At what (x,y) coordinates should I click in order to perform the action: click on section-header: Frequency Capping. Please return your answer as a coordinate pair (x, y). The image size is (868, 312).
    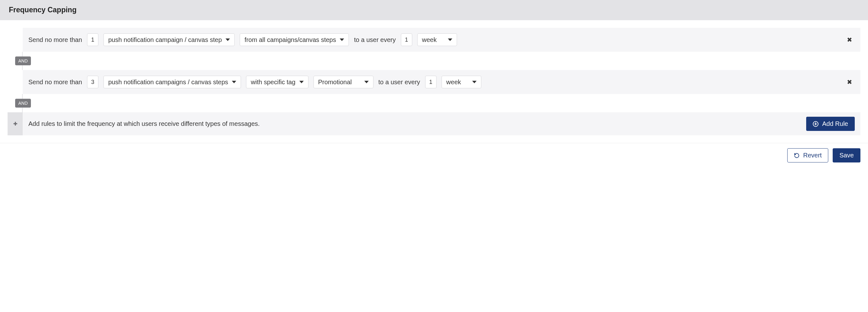
    Looking at the image, I should click on (434, 10).